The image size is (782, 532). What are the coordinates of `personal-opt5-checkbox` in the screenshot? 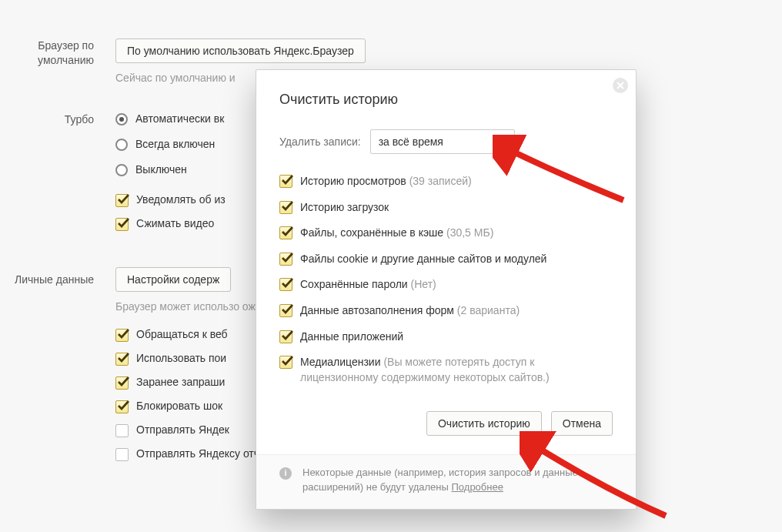 It's located at (122, 431).